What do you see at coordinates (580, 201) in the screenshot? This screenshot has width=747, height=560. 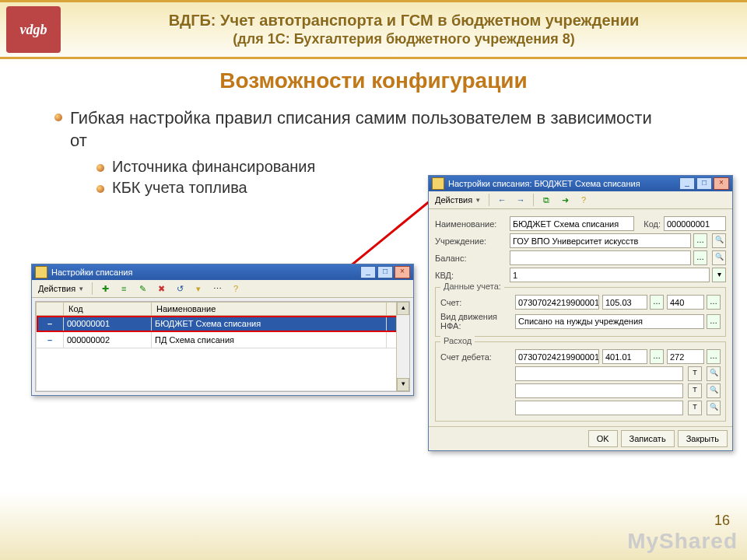 I see `toolbar: Действия▼ ← → ⧉ ➜ ?` at bounding box center [580, 201].